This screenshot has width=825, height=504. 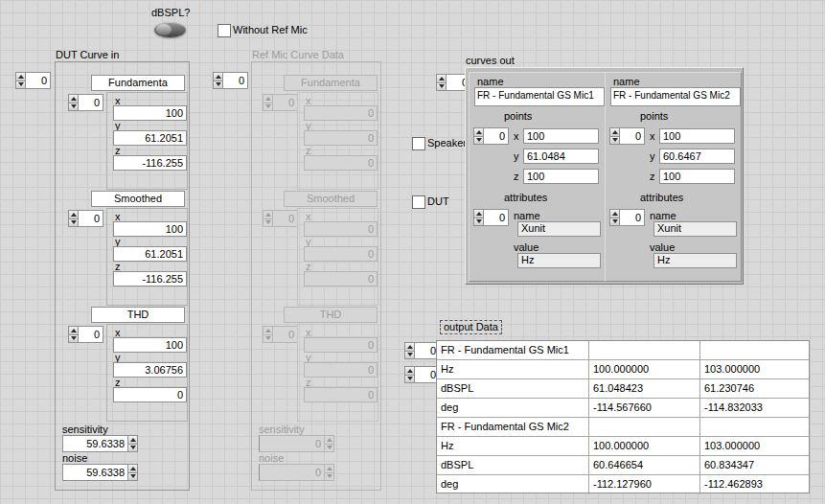 I want to click on sensitivity-control: 59.6338, so click(x=100, y=444).